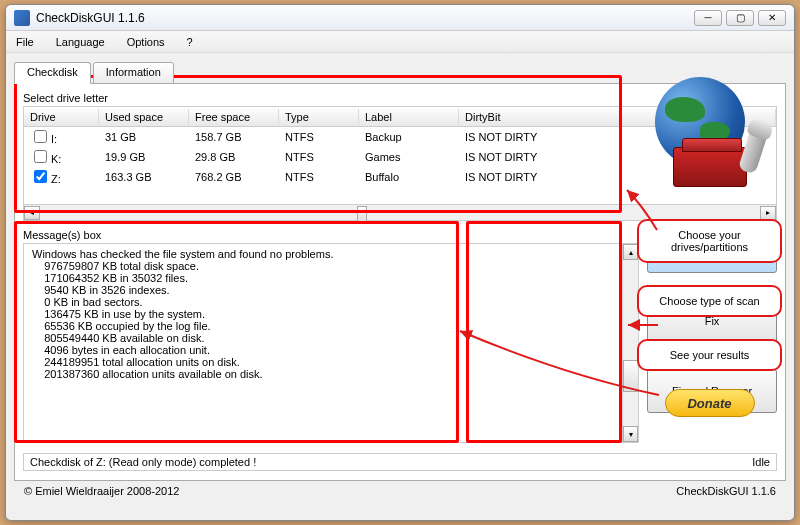 This screenshot has height=525, width=800. Describe the element at coordinates (710, 301) in the screenshot. I see `callout-scan: Choose type of scan` at that location.